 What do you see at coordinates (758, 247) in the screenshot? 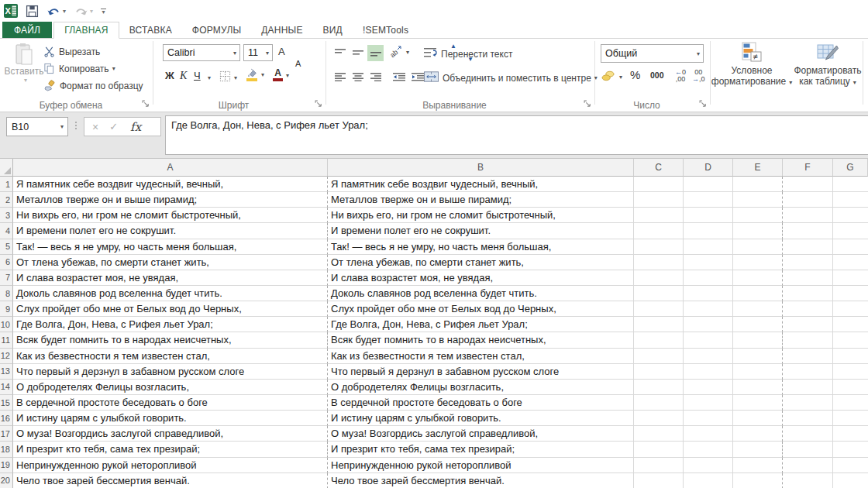
I see `cell-E5` at bounding box center [758, 247].